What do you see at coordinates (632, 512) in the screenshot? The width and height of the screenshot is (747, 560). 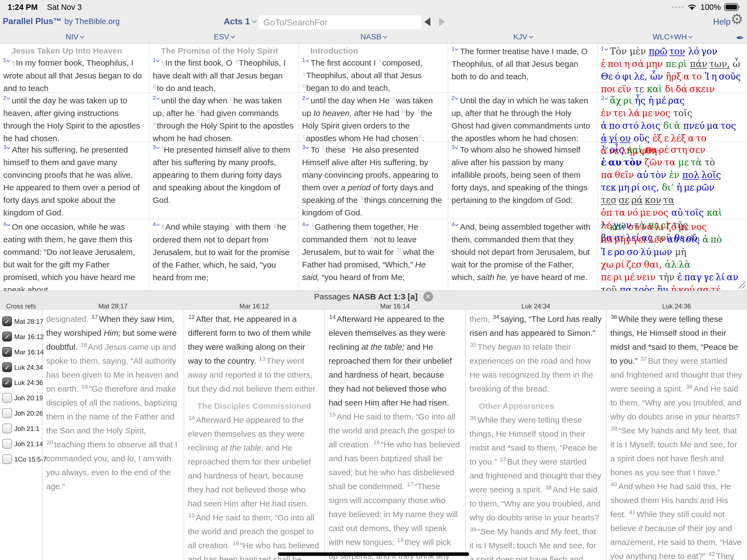 I see `verse-number: 41` at bounding box center [632, 512].